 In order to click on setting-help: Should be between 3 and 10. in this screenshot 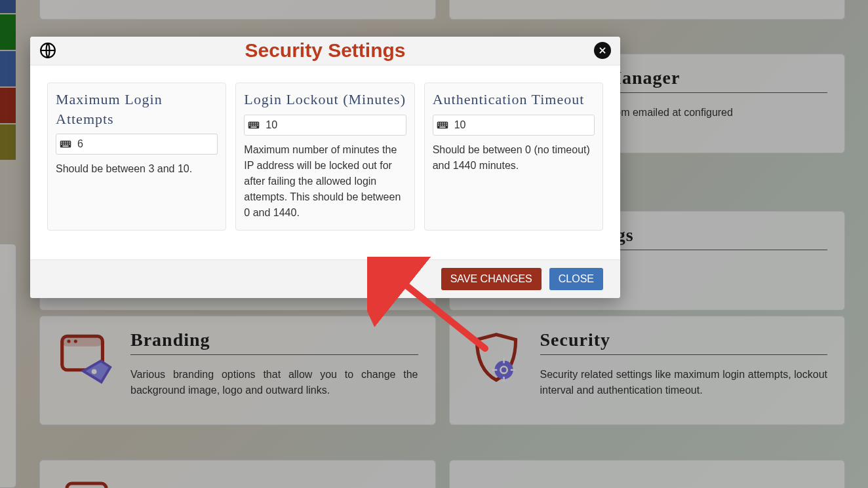, I will do `click(136, 169)`.